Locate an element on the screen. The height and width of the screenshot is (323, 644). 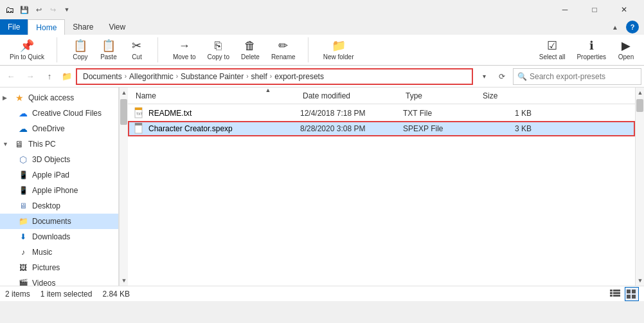
col-header-size: Size is located at coordinates (506, 96).